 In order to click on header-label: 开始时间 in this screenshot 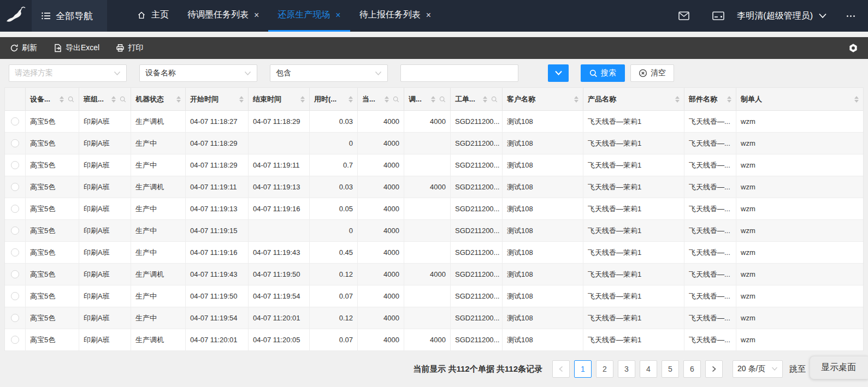, I will do `click(204, 99)`.